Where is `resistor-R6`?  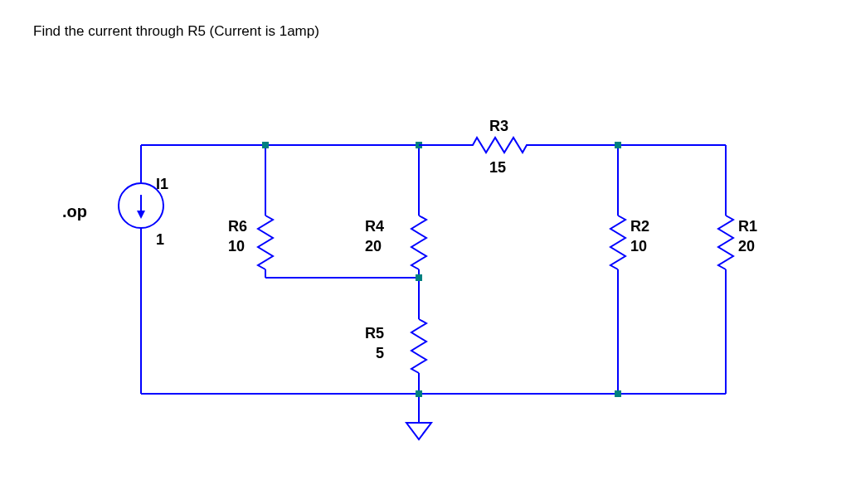
resistor-R6 is located at coordinates (265, 242).